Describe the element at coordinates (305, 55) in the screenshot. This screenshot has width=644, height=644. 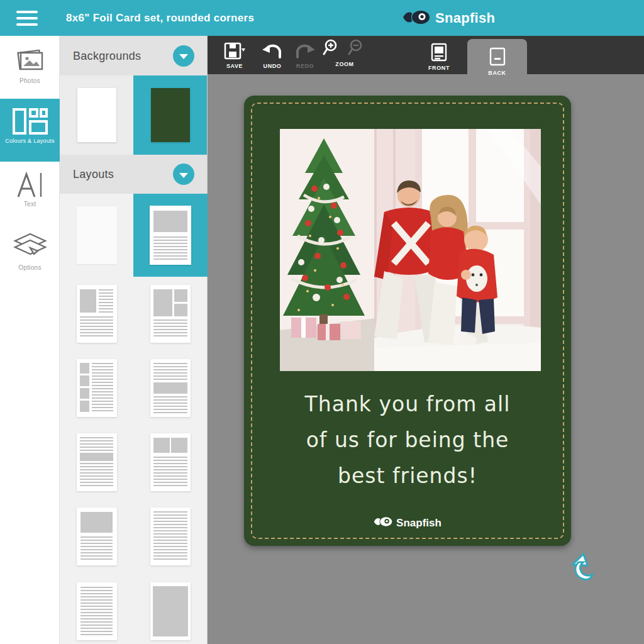
I see `redo-button: REDO` at that location.